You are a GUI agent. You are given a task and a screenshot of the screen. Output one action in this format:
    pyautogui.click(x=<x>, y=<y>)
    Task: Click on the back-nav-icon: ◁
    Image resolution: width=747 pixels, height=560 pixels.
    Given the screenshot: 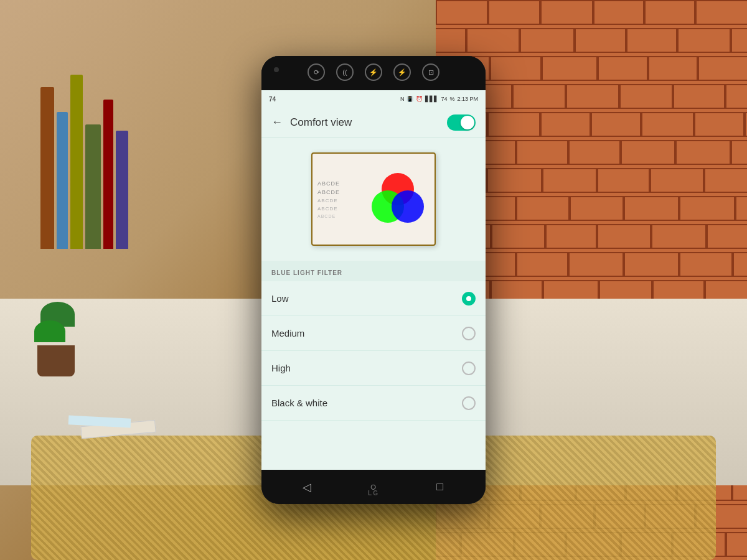 What is the action you would take?
    pyautogui.click(x=307, y=487)
    